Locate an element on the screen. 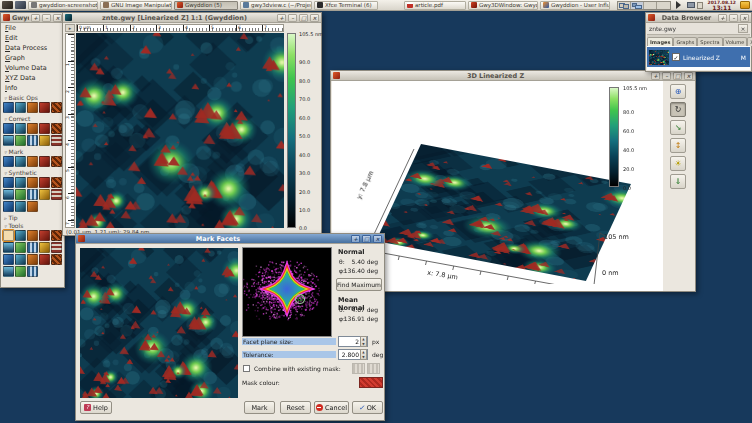 This screenshot has width=752, height=423. tab-images: Images is located at coordinates (660, 42).